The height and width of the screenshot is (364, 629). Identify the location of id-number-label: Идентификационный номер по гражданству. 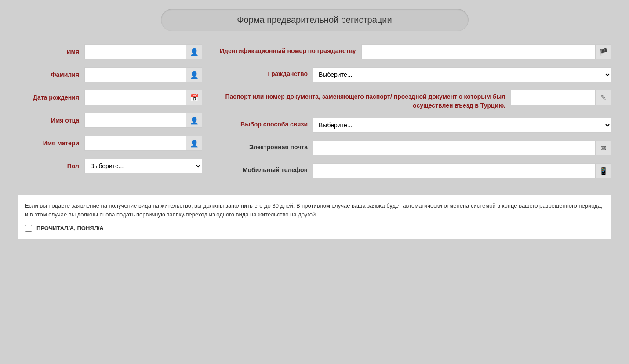
(288, 50).